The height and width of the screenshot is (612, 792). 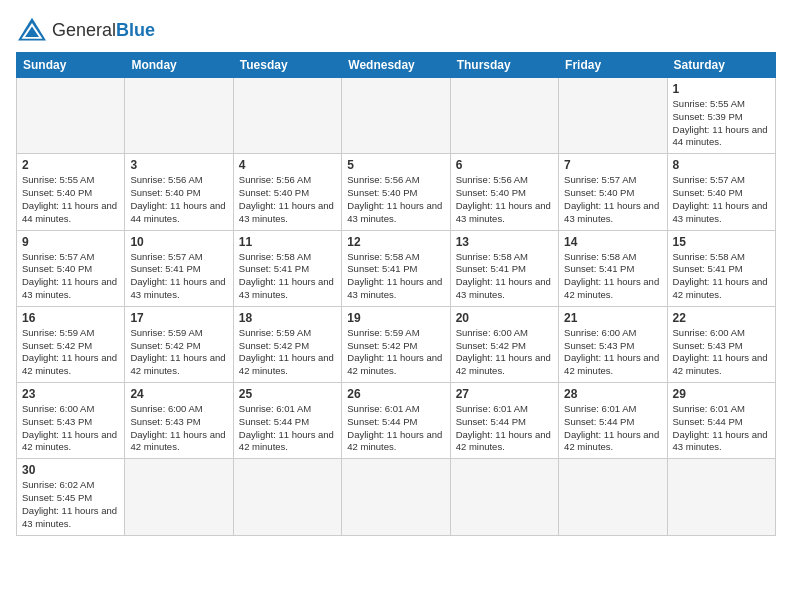 What do you see at coordinates (396, 192) in the screenshot?
I see `calendar-cell: 5Sunrise: 5:56 AM Sunset: 5:40 PM Daylig…` at bounding box center [396, 192].